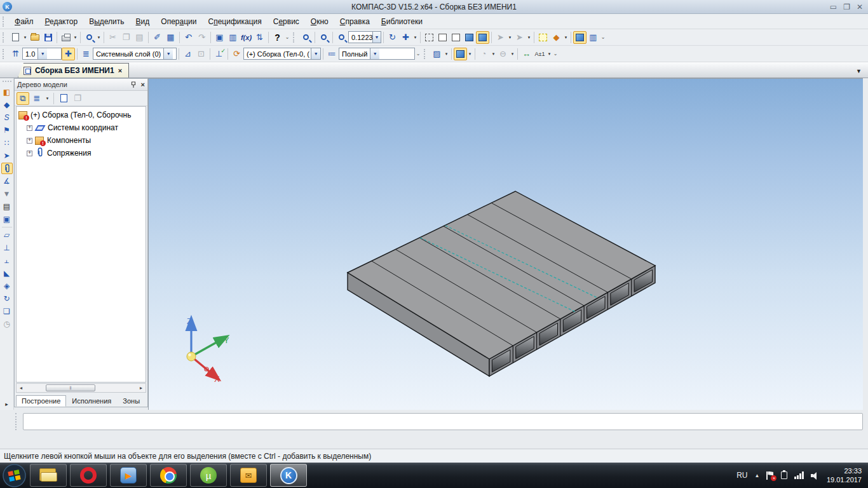 The image size is (868, 488). I want to click on plane-offset-icon: ⫠, so click(7, 261).